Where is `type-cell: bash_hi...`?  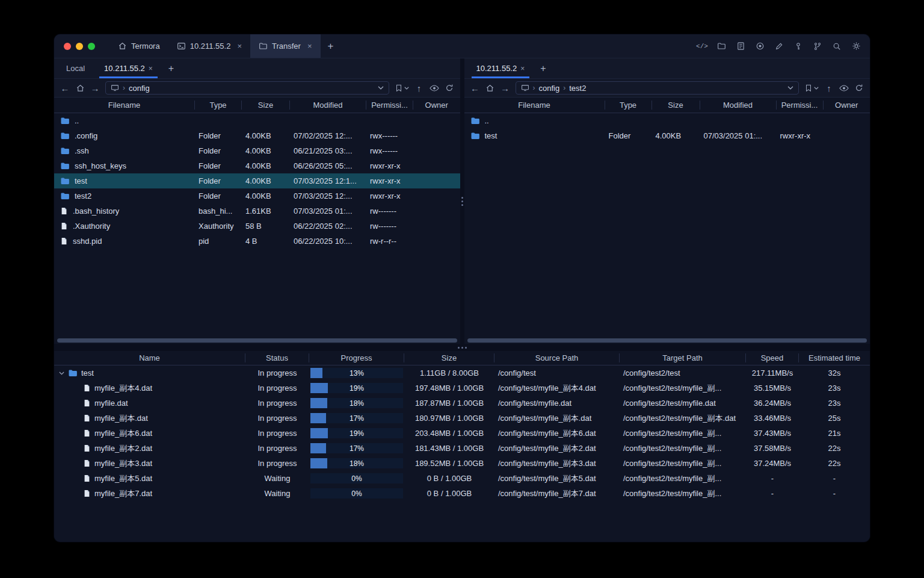 type-cell: bash_hi... is located at coordinates (218, 211).